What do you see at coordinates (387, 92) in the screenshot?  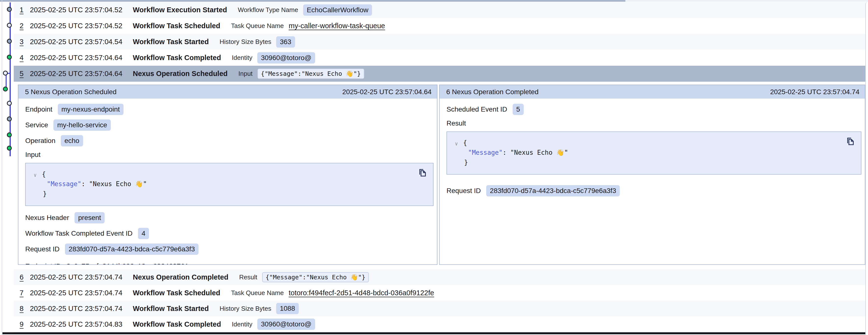 I see `panel-timestamp: 2025-02-25 UTC 23:57:04.64` at bounding box center [387, 92].